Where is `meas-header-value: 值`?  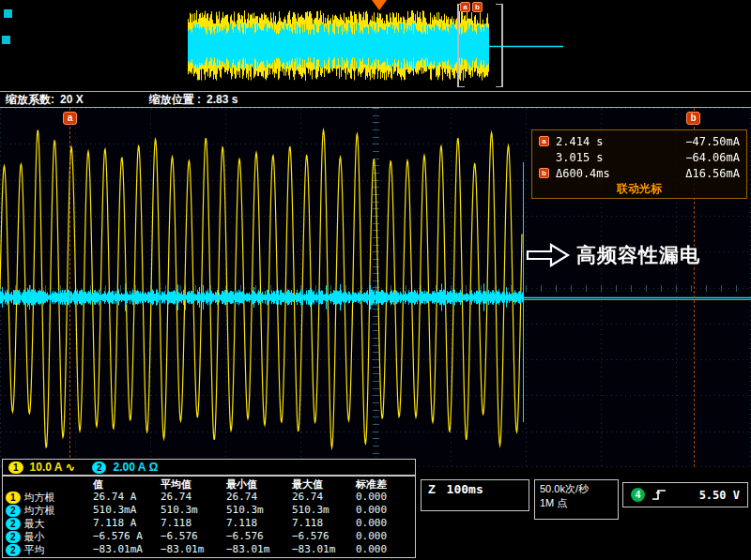
meas-header-value: 值 is located at coordinates (127, 484).